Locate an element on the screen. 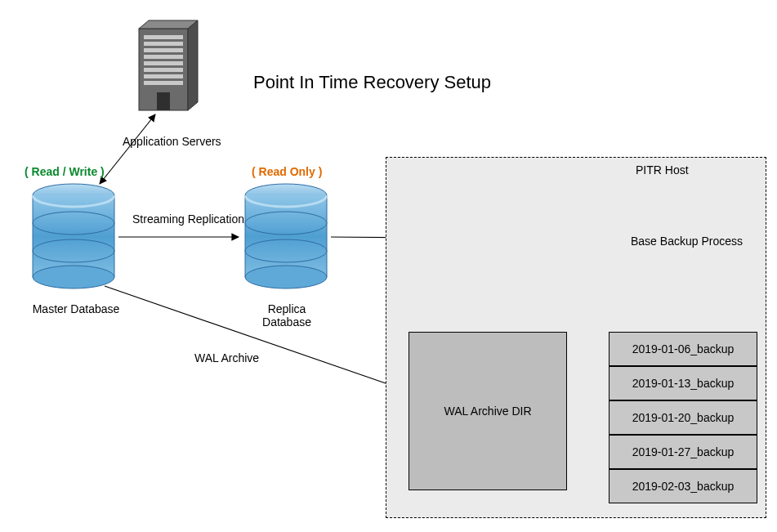 Image resolution: width=777 pixels, height=532 pixels. pitr-host-label: PITR Host is located at coordinates (662, 170).